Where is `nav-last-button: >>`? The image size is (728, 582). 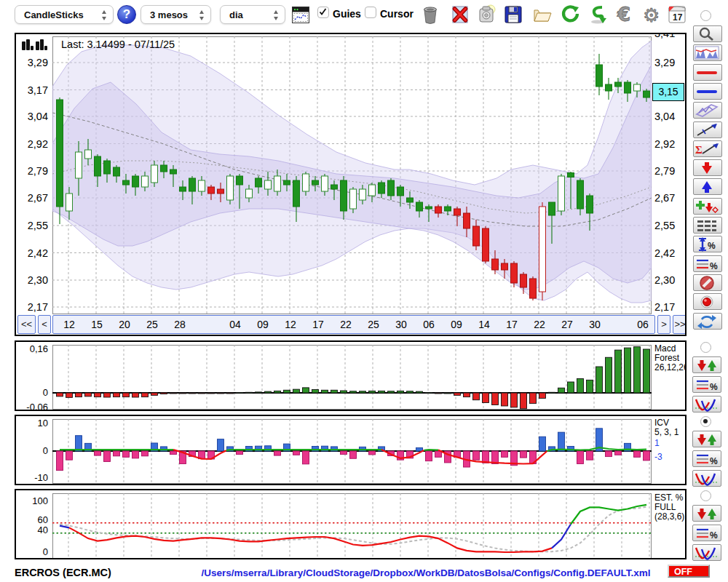 nav-last-button: >> is located at coordinates (680, 324).